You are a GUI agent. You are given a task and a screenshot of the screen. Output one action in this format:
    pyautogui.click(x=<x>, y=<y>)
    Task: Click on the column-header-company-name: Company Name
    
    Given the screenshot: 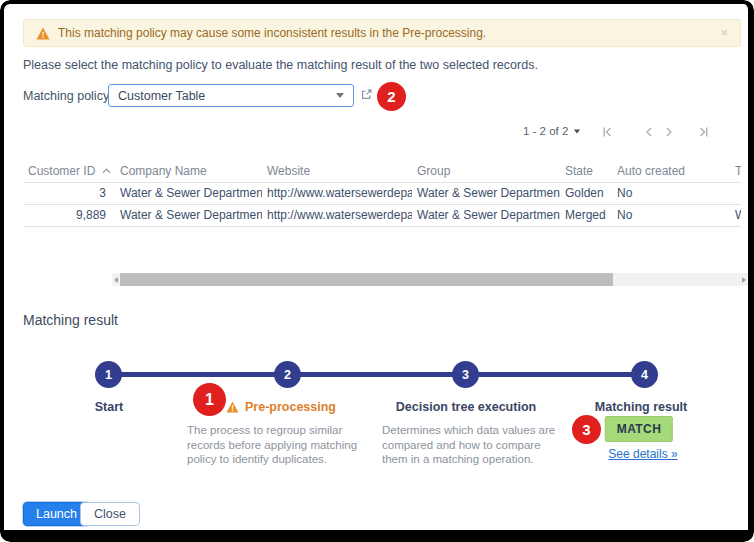 What is the action you would take?
    pyautogui.click(x=188, y=172)
    